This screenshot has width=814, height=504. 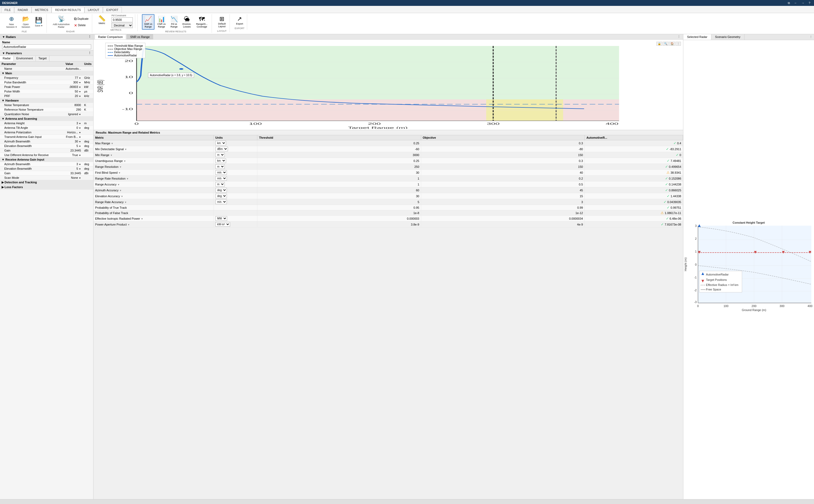 What do you see at coordinates (11, 22) in the screenshot?
I see `new-session-button: ⊕ NewSession ▾` at bounding box center [11, 22].